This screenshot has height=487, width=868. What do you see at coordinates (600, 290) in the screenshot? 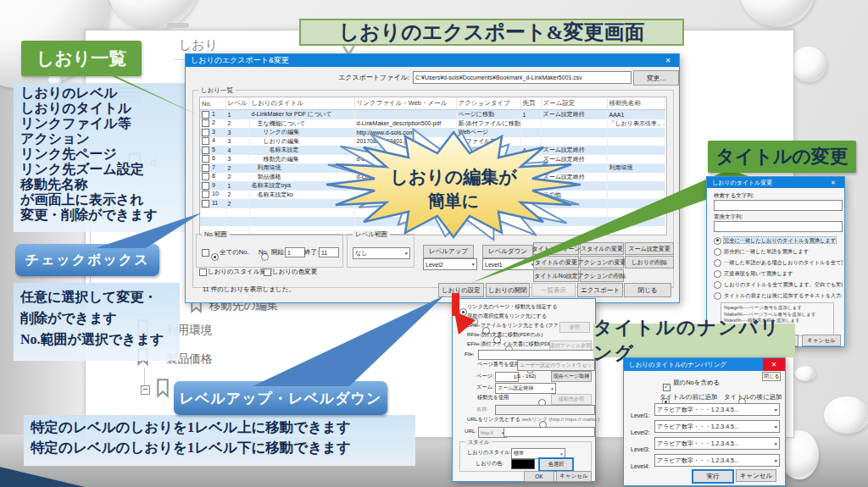
I see `dialog-button: エクスポート` at bounding box center [600, 290].